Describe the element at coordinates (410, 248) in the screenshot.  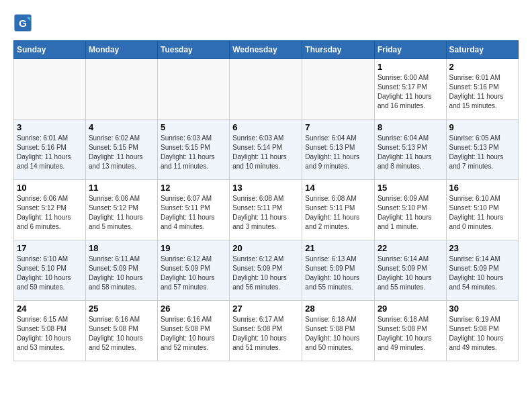
I see `day-number: 22` at that location.